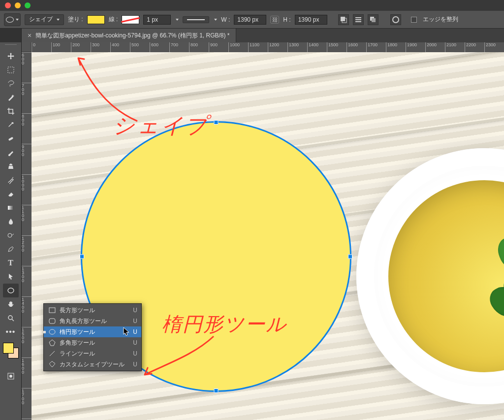 The width and height of the screenshot is (504, 420). What do you see at coordinates (8, 348) in the screenshot?
I see `foreground-color-swatch` at bounding box center [8, 348].